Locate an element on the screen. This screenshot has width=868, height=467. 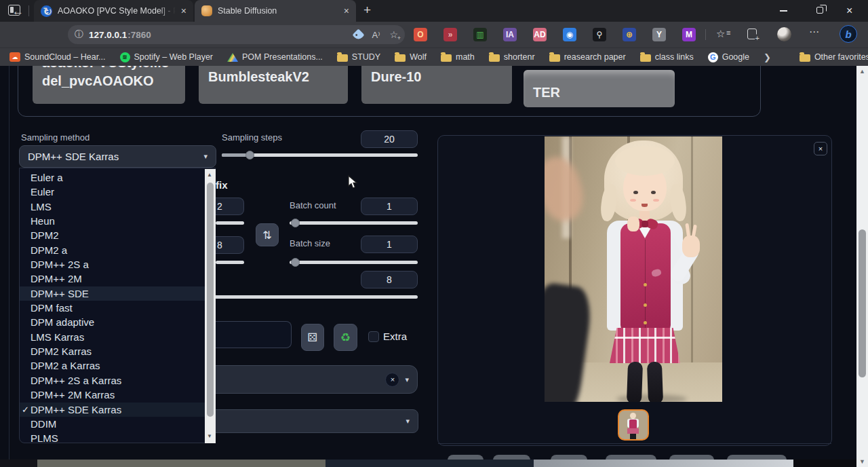
sampler-option: ✓ DDIM is located at coordinates (117, 424).